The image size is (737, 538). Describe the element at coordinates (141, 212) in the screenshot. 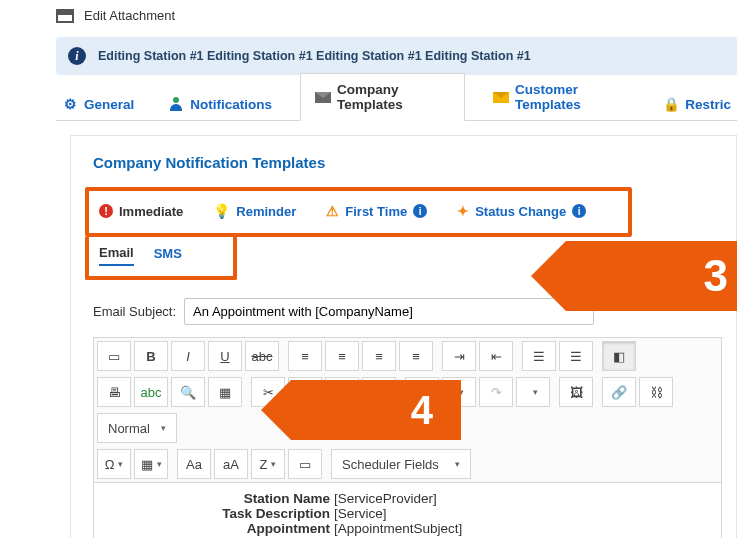

I see `trigger-immediate: ! Immediate` at that location.